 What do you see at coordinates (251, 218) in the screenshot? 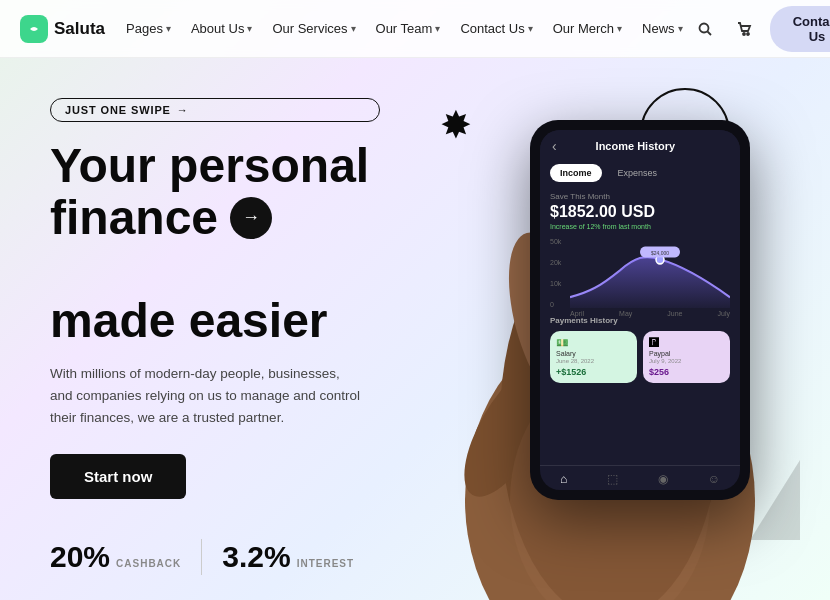
I see `hero-arrow-button: →` at bounding box center [251, 218].